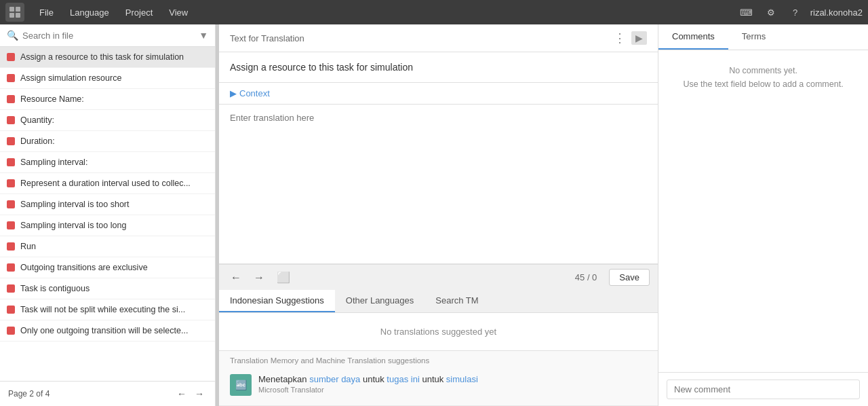  Describe the element at coordinates (107, 57) in the screenshot. I see `list-item: Assign a resource to this task for simul…` at that location.